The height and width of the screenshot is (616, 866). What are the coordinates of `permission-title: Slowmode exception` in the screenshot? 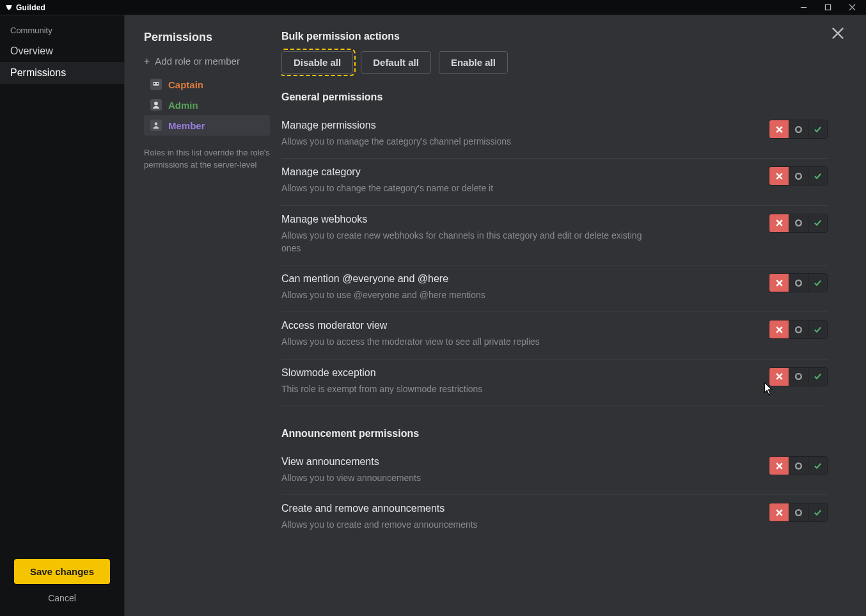 It's located at (382, 373).